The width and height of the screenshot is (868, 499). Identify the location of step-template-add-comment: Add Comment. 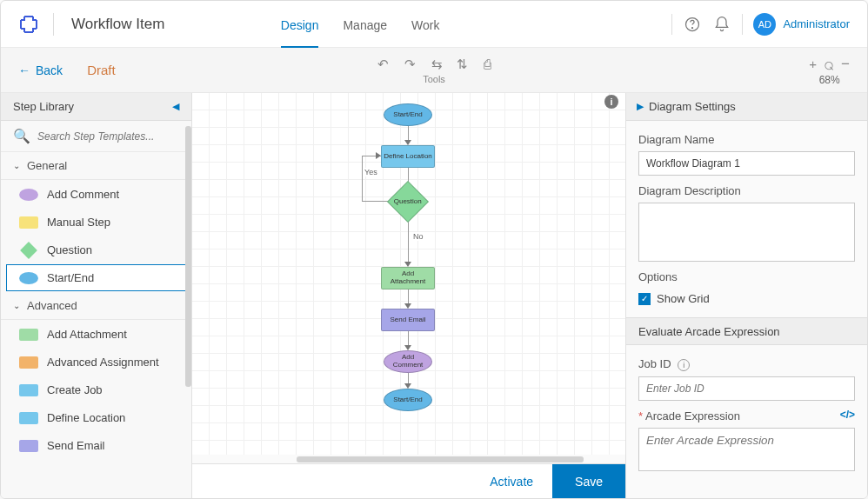
(96, 195).